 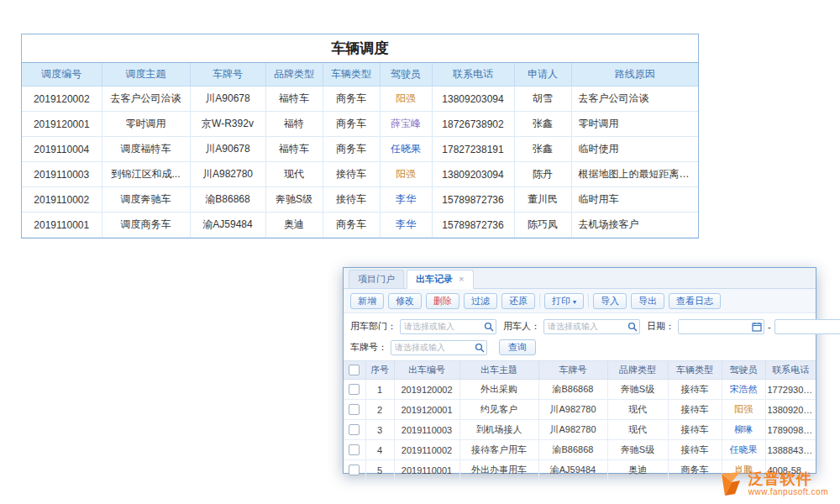 What do you see at coordinates (635, 225) in the screenshot?
I see `cell-reason: 去机场接客户` at bounding box center [635, 225].